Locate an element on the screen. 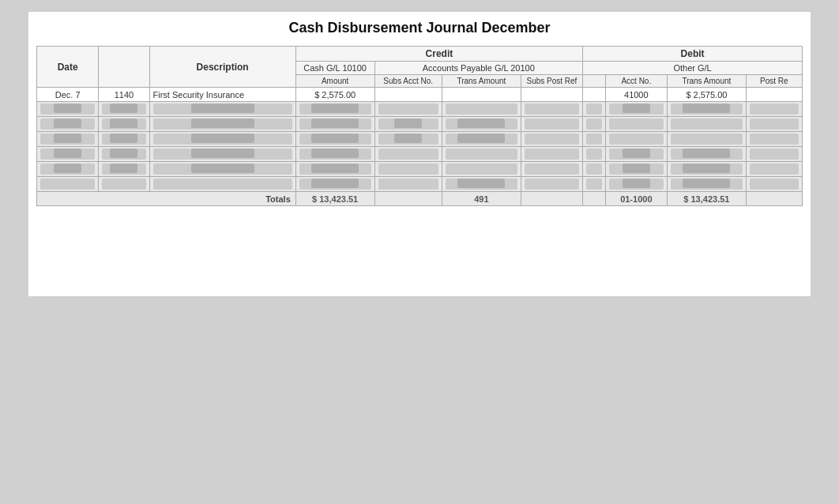 The height and width of the screenshot is (504, 839). debit-sub-header is located at coordinates (594, 81).